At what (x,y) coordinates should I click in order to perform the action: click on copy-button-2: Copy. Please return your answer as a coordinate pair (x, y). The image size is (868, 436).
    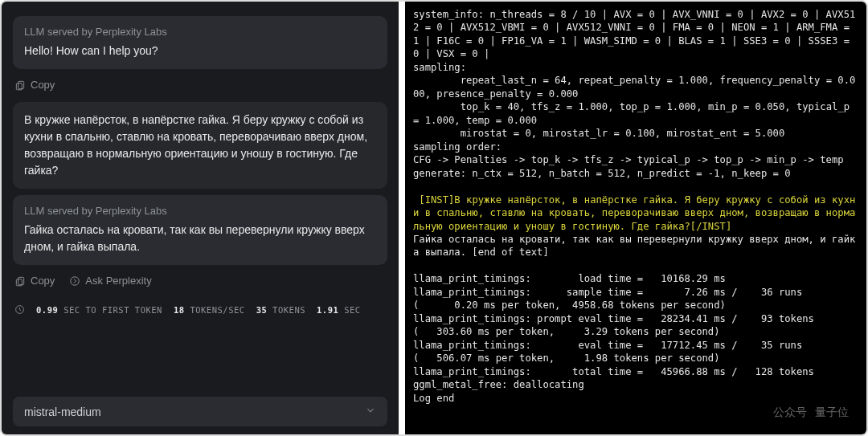
    Looking at the image, I should click on (35, 281).